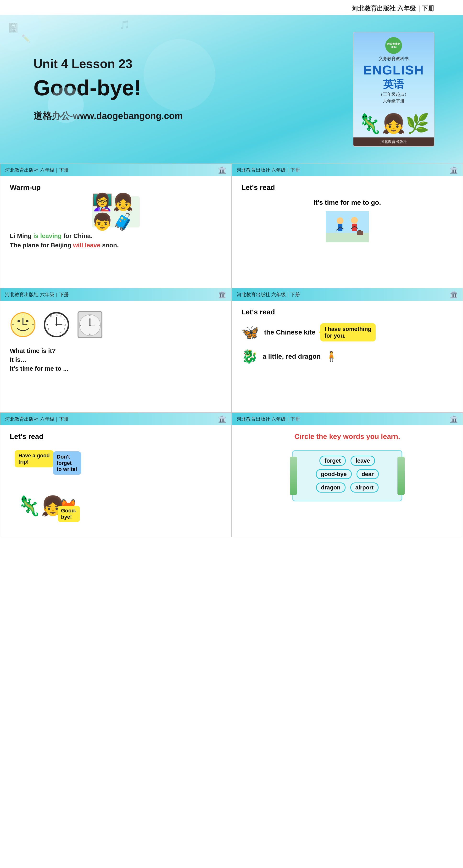 The height and width of the screenshot is (868, 463). I want to click on clock-q1: What time is it?, so click(116, 351).